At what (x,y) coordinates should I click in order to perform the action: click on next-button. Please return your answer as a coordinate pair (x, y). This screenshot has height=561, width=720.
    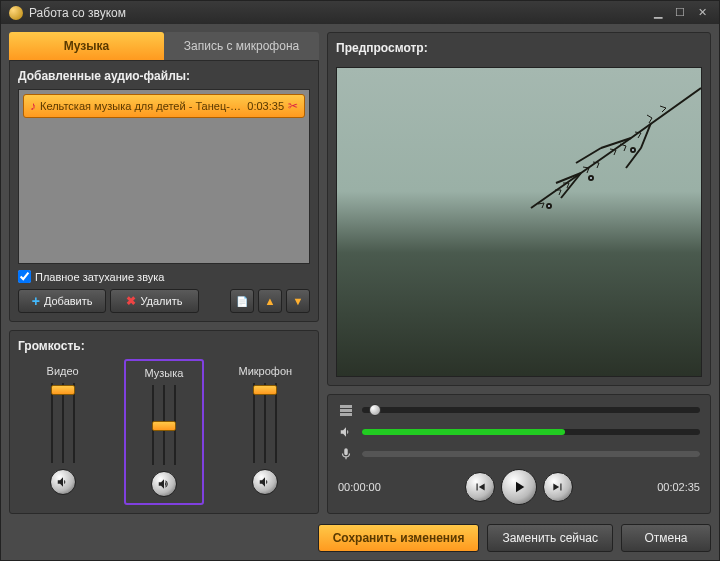
    Looking at the image, I should click on (558, 487).